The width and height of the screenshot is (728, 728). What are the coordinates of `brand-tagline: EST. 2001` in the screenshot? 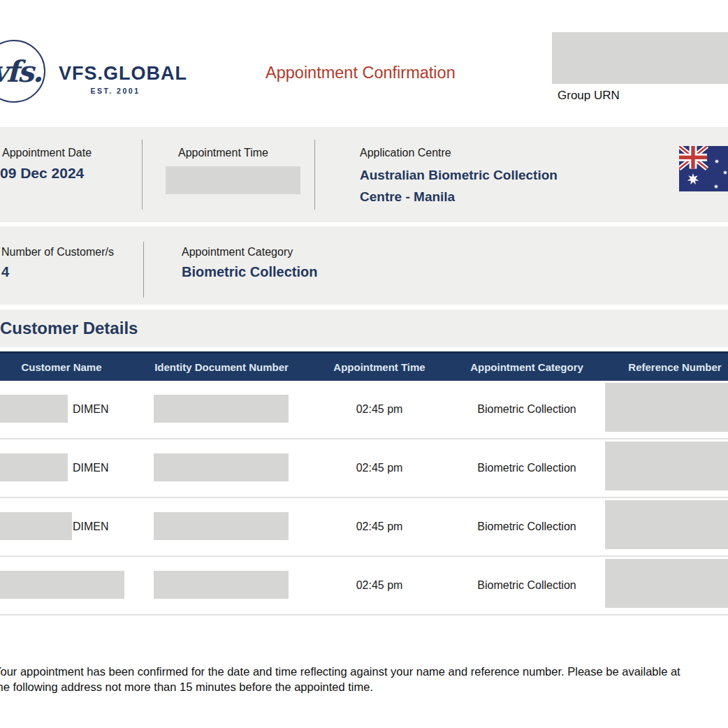 It's located at (115, 91).